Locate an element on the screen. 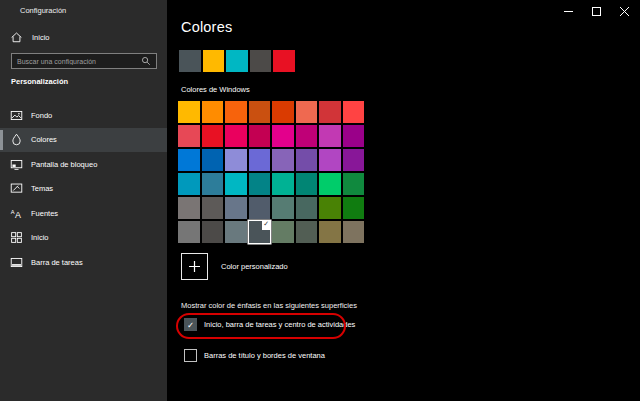 This screenshot has height=401, width=640. checkbox-unchecked-icon is located at coordinates (190, 356).